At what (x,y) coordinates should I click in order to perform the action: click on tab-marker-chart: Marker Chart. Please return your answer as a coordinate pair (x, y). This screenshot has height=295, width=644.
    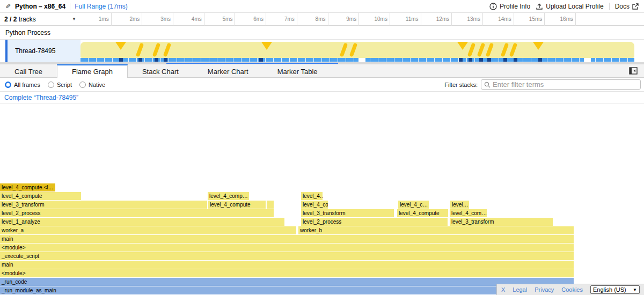
    Looking at the image, I should click on (228, 71).